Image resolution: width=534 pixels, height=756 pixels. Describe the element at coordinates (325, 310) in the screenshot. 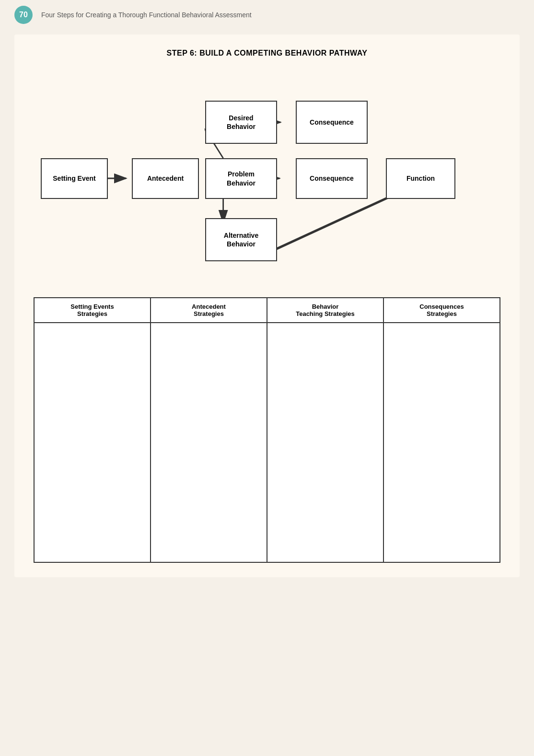

I see `col-header-behavior: BehaviorTeaching Strategies` at that location.